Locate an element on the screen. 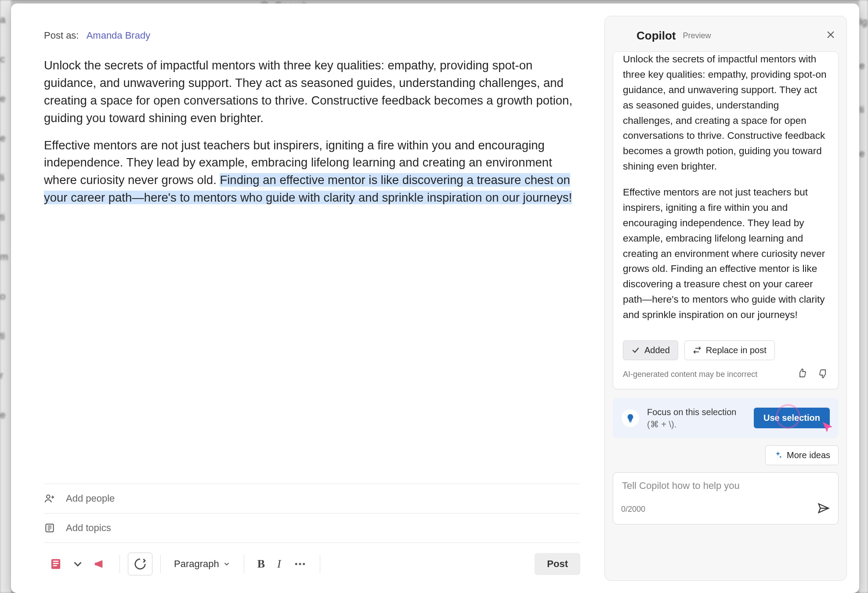 The width and height of the screenshot is (868, 593). copilot-logo-icon is located at coordinates (623, 36).